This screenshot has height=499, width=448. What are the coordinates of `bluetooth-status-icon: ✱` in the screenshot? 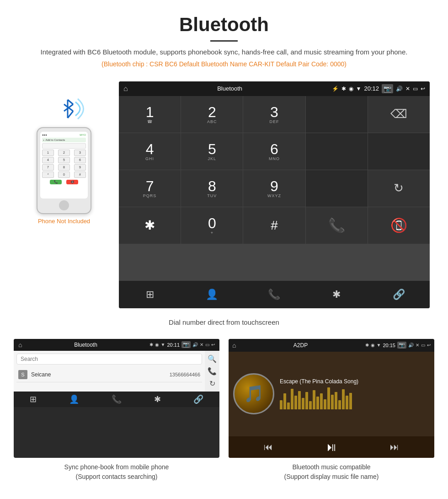 It's located at (344, 89).